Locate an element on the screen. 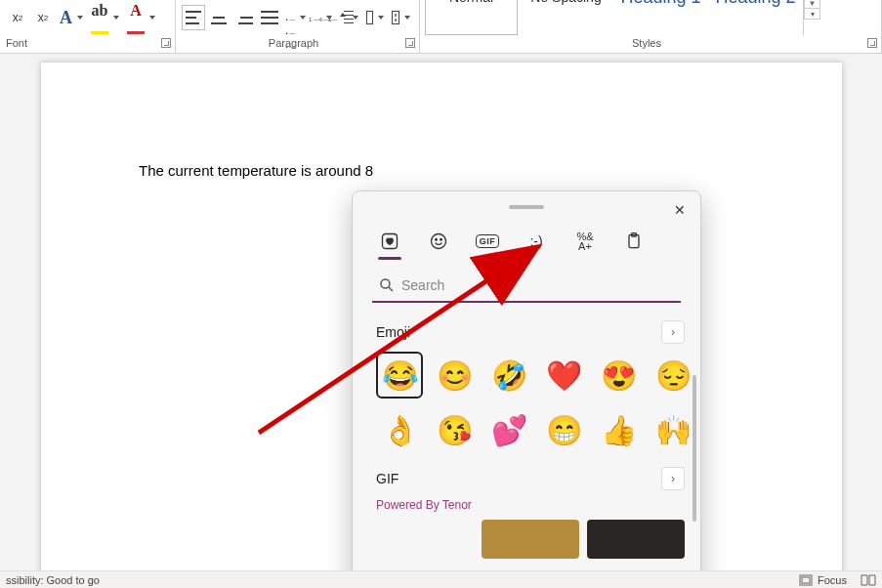  emoji-item: 😔 is located at coordinates (673, 375).